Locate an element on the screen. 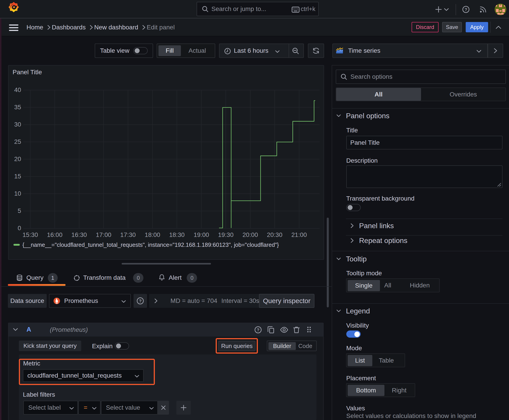 Image resolution: width=509 pixels, height=420 pixels. svg-text: 40 is located at coordinates (17, 90).